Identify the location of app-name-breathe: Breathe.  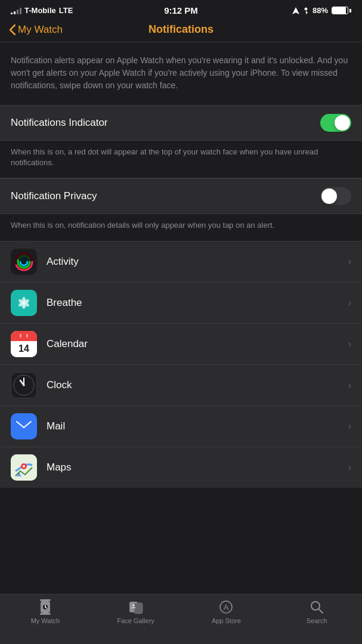
(197, 303).